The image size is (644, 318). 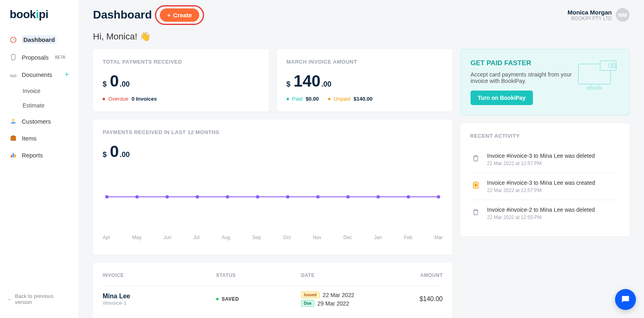 What do you see at coordinates (545, 159) in the screenshot?
I see `activity-item: Invoice #invoice-3 to Mina Lee was delet…` at bounding box center [545, 159].